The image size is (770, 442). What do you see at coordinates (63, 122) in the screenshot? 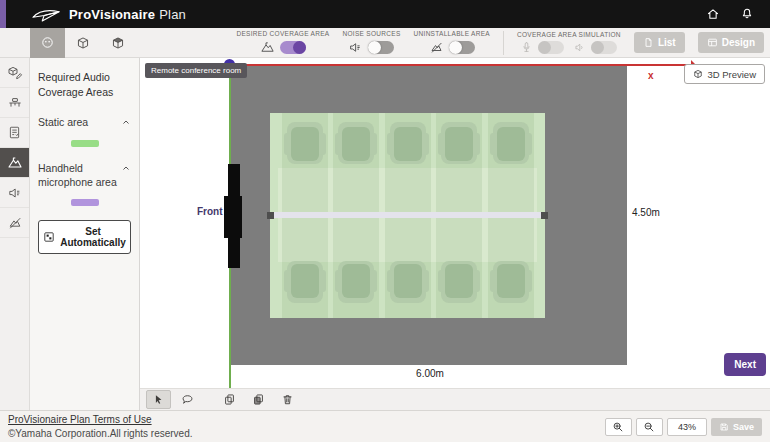
I see `static-area-label: Static area` at bounding box center [63, 122].